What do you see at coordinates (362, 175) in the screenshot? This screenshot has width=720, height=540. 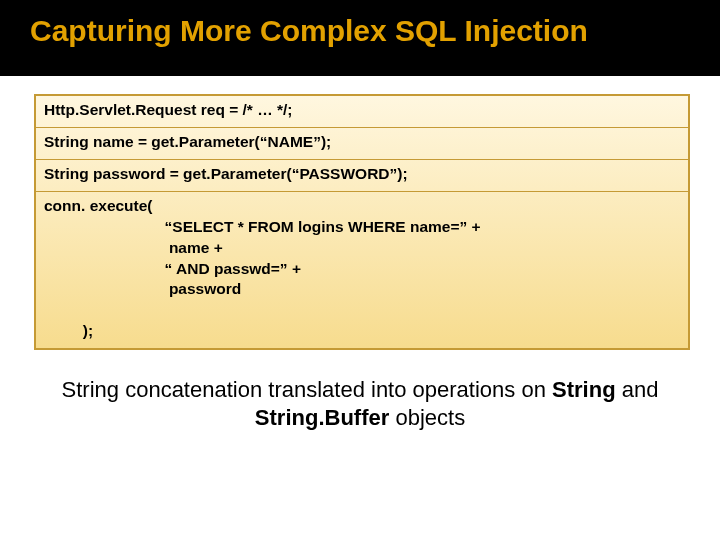 I see `code-line-3: String password = get.Parameter(“PASSWOR…` at bounding box center [362, 175].